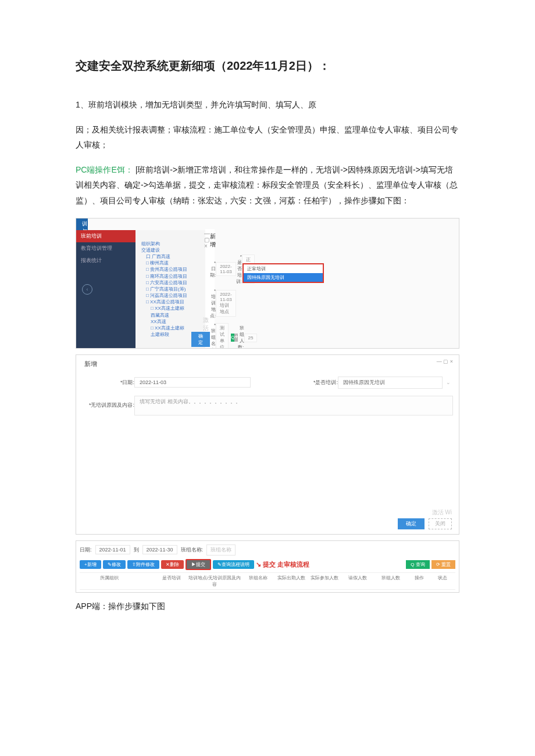 The width and height of the screenshot is (535, 756). Describe the element at coordinates (291, 581) in the screenshot. I see `th: 实际出勤人数` at that location.